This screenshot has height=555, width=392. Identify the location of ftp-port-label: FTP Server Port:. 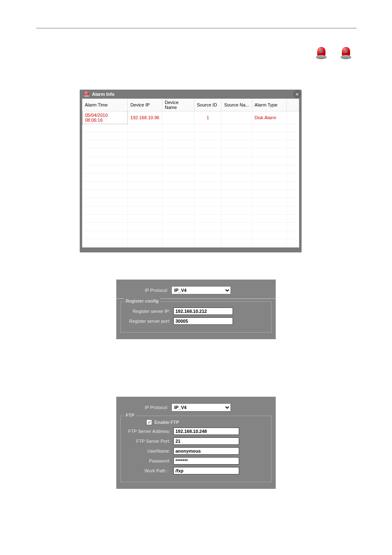
(149, 441).